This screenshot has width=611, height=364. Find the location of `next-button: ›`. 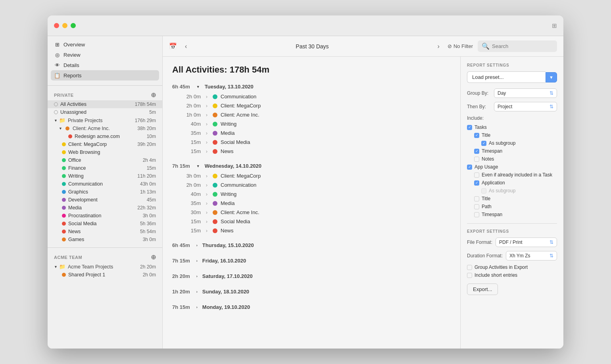

next-button: › is located at coordinates (439, 46).